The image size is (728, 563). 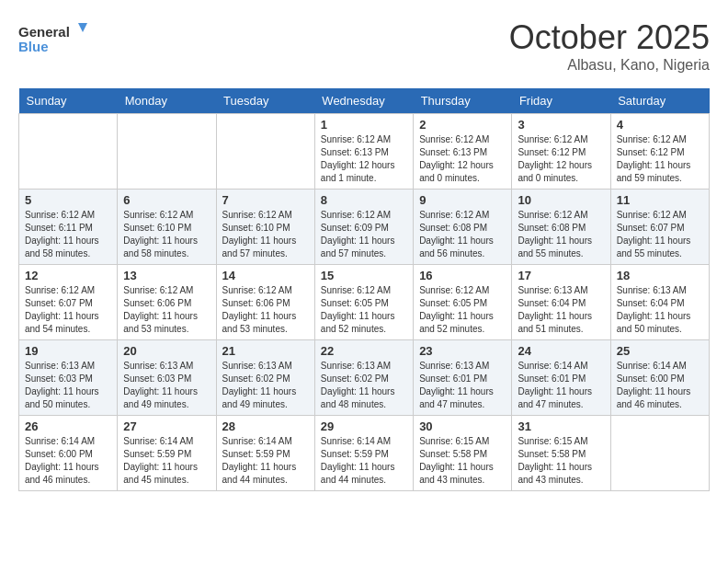 I want to click on day-number: 7, so click(x=266, y=201).